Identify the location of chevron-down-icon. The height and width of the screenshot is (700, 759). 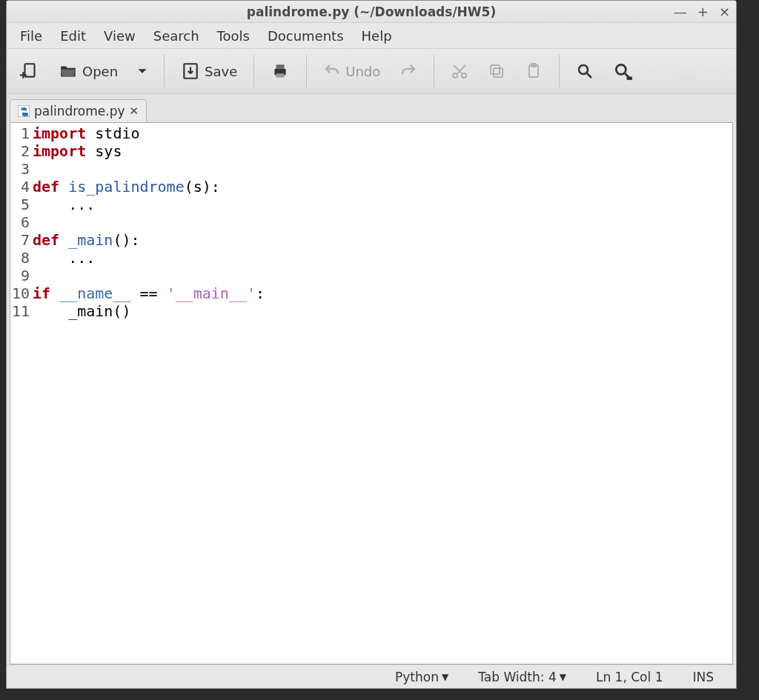
(142, 71).